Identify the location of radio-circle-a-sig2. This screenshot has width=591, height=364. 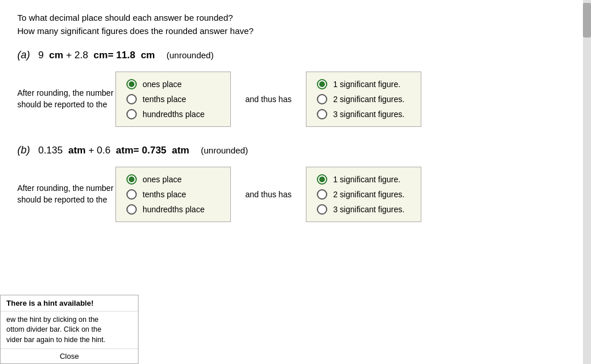
(322, 99).